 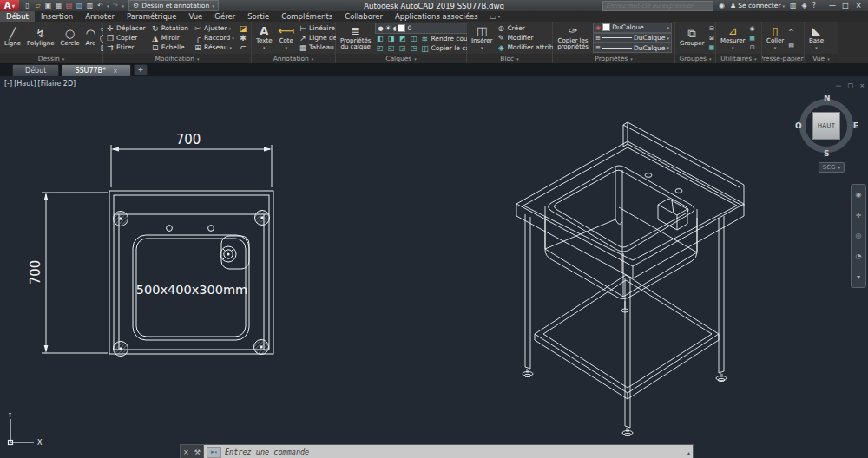 I want to click on ungroup-icon: ⊟, so click(x=712, y=29).